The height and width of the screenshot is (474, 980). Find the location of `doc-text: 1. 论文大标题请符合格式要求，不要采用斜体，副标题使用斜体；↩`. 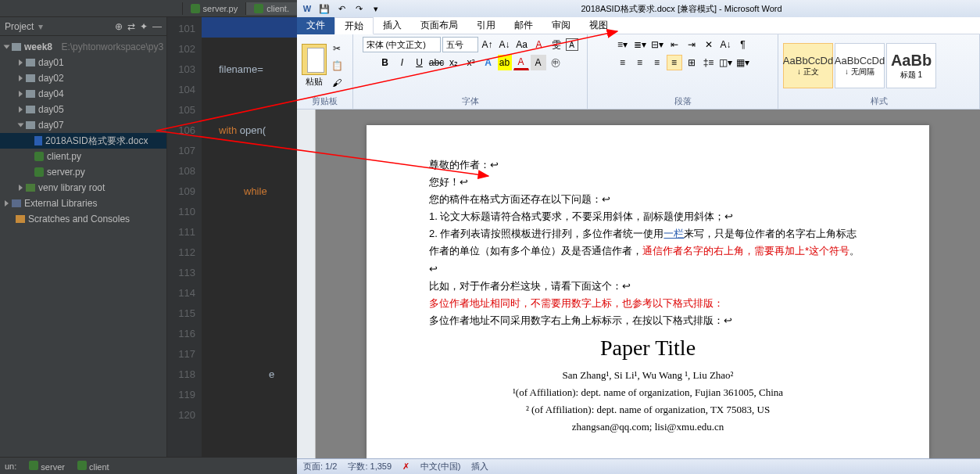

doc-text: 1. 论文大标题请符合格式要求，不要采用斜体，副标题使用斜体；↩ is located at coordinates (648, 217).